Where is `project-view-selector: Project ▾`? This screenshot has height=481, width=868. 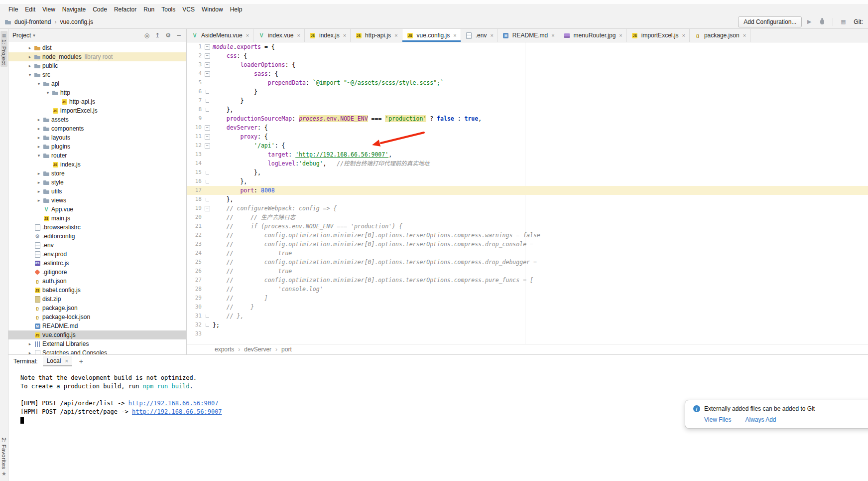 project-view-selector: Project ▾ is located at coordinates (24, 35).